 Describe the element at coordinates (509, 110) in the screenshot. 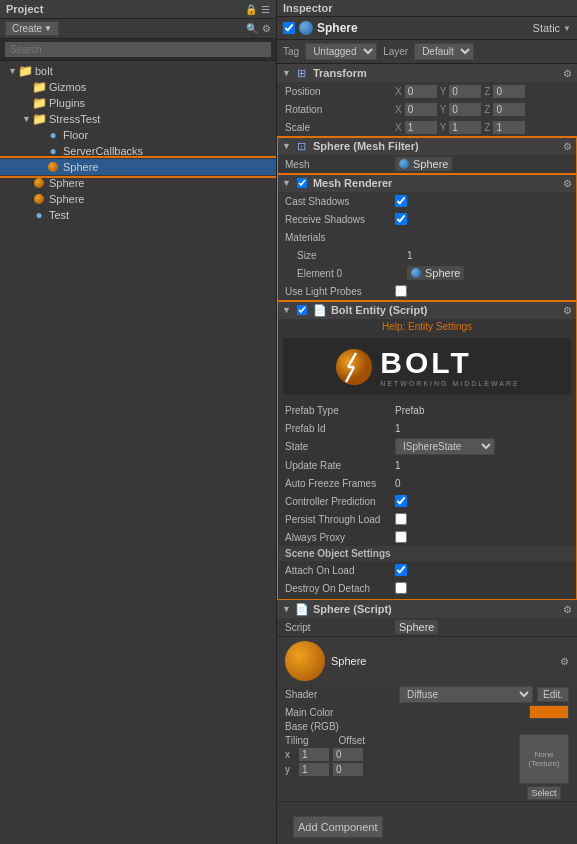

I see `rot-z-input` at that location.